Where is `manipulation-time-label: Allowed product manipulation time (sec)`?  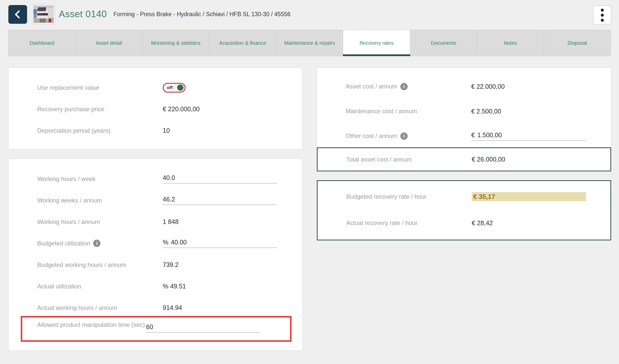
manipulation-time-label: Allowed product manipulation time (sec) is located at coordinates (92, 325).